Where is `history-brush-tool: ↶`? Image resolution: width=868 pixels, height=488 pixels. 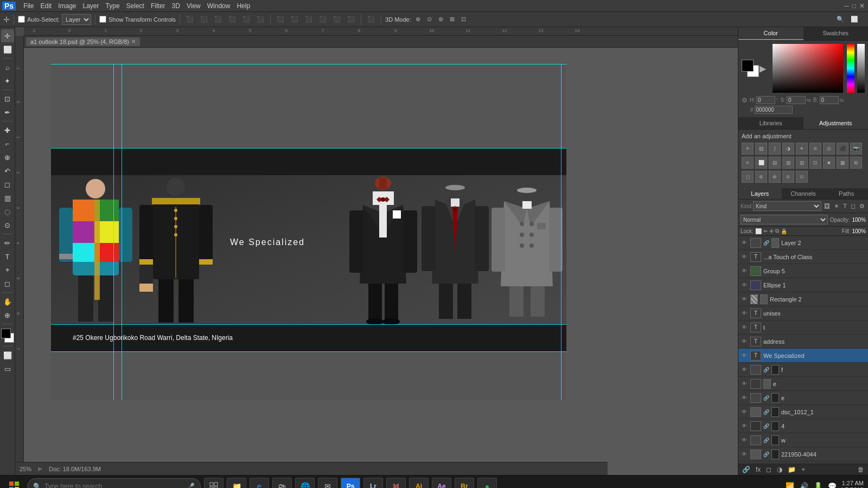
history-brush-tool: ↶ is located at coordinates (8, 171).